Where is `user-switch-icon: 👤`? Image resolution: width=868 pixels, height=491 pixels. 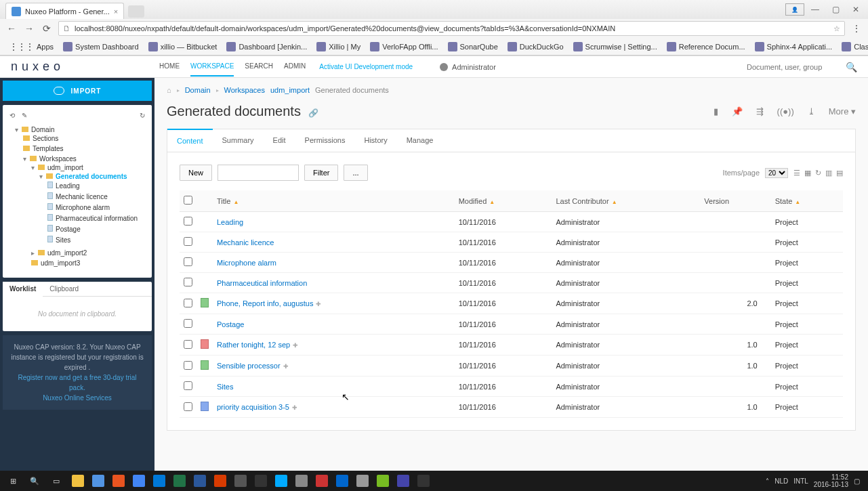
user-switch-icon: 👤 is located at coordinates (795, 9).